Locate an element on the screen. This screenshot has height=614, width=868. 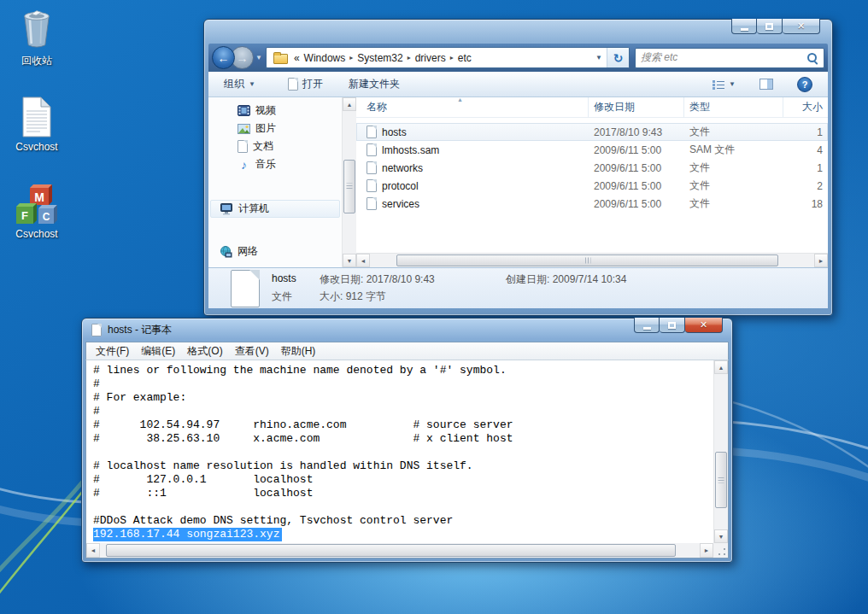
new-folder-button: 新建文件夹 is located at coordinates (374, 84).